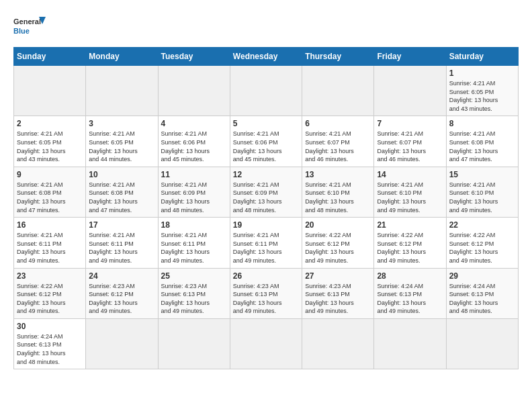 Image resolution: width=532 pixels, height=411 pixels. Describe the element at coordinates (122, 276) in the screenshot. I see `day-number: 24` at that location.